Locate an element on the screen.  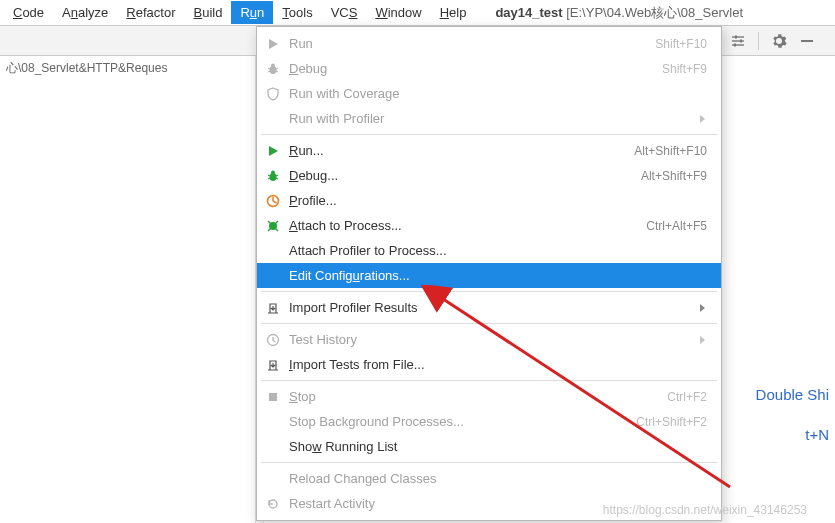
menu-item-label: Attach Profiler to Process... is located at coordinates (498, 250).